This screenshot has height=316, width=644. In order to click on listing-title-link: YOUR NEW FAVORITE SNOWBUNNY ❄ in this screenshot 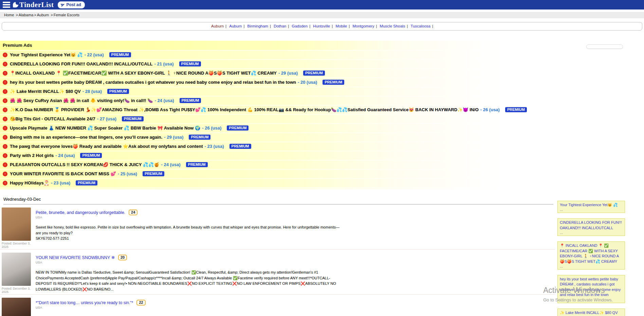, I will do `click(75, 258)`.